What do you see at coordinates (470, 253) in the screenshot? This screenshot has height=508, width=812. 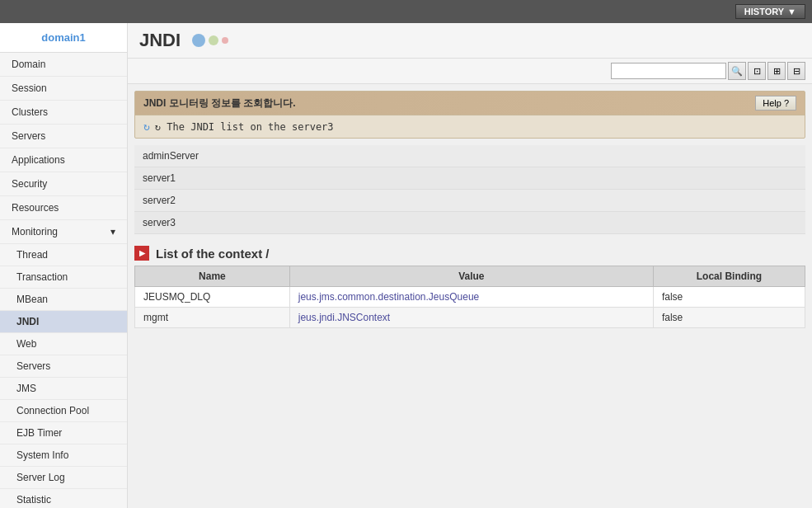 I see `context-header: List of the context /` at bounding box center [470, 253].